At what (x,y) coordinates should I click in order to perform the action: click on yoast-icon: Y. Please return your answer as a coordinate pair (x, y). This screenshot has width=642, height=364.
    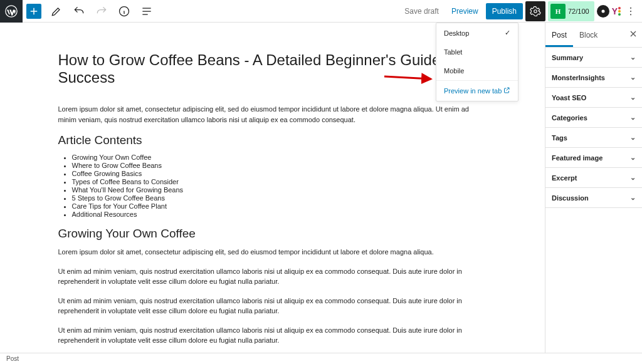
    Looking at the image, I should click on (616, 11).